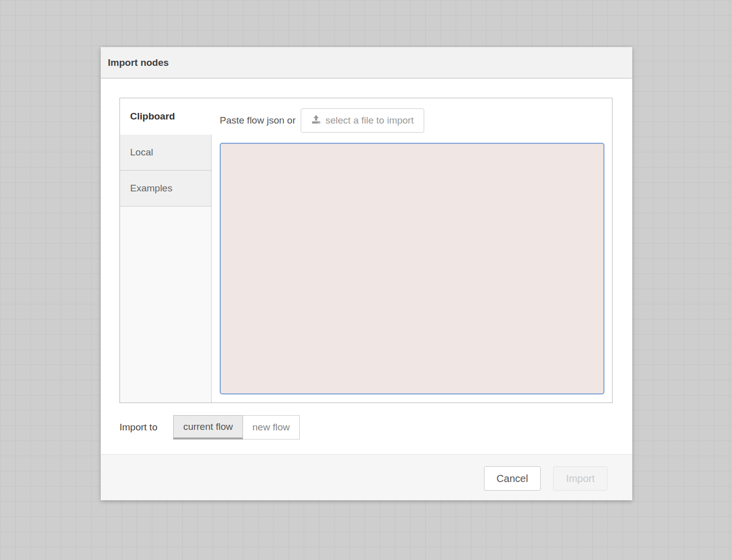 The width and height of the screenshot is (732, 560). I want to click on import-button: Import, so click(580, 478).